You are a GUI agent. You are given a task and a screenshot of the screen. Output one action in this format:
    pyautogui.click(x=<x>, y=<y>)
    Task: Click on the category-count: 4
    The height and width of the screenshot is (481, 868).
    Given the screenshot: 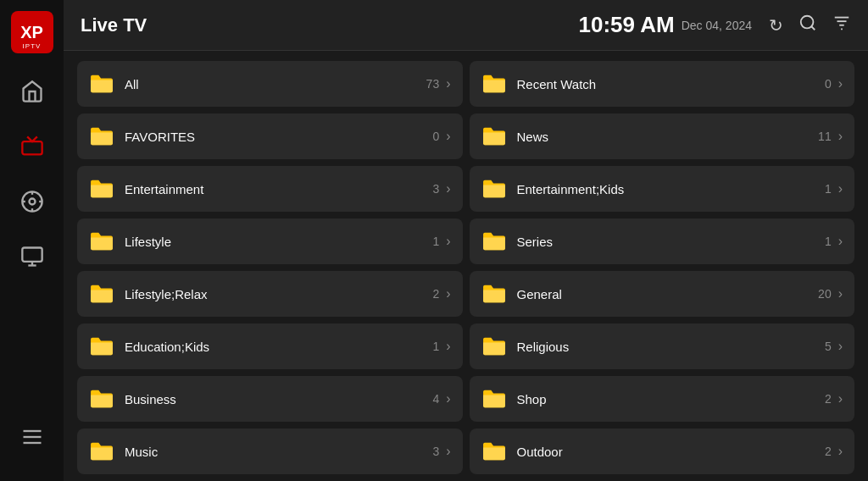 What is the action you would take?
    pyautogui.click(x=436, y=399)
    